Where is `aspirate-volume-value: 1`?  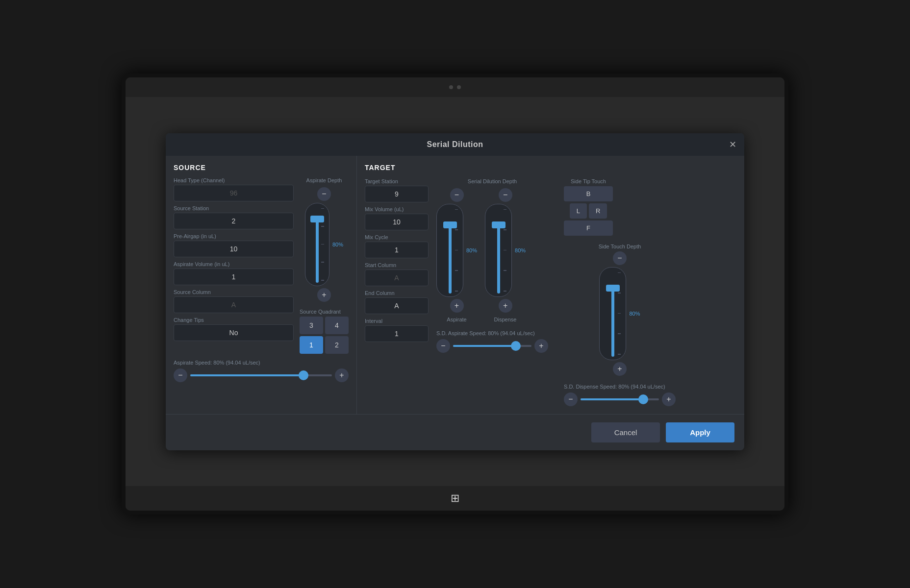
aspirate-volume-value: 1 is located at coordinates (233, 277).